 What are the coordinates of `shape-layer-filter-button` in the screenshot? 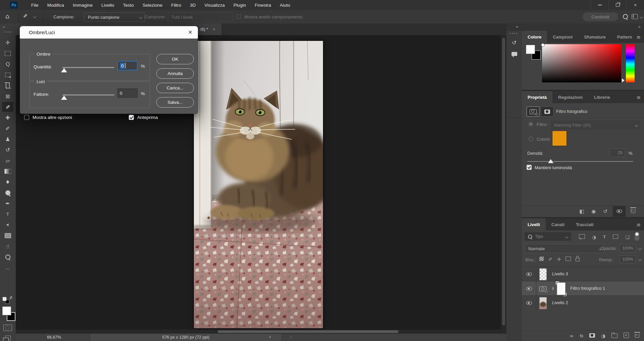 It's located at (615, 237).